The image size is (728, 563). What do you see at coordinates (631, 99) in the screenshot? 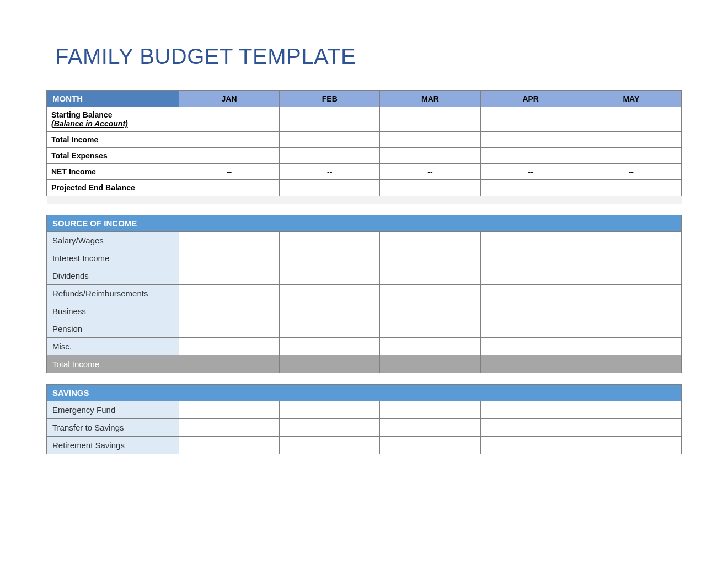
I see `month-col-may: MAY` at bounding box center [631, 99].